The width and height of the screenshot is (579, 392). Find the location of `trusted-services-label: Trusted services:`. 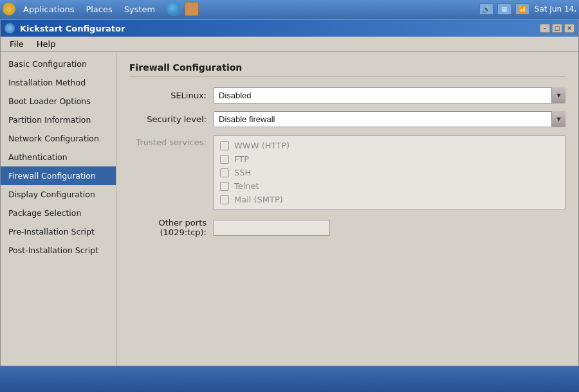

trusted-services-label: Trusted services: is located at coordinates (171, 141).